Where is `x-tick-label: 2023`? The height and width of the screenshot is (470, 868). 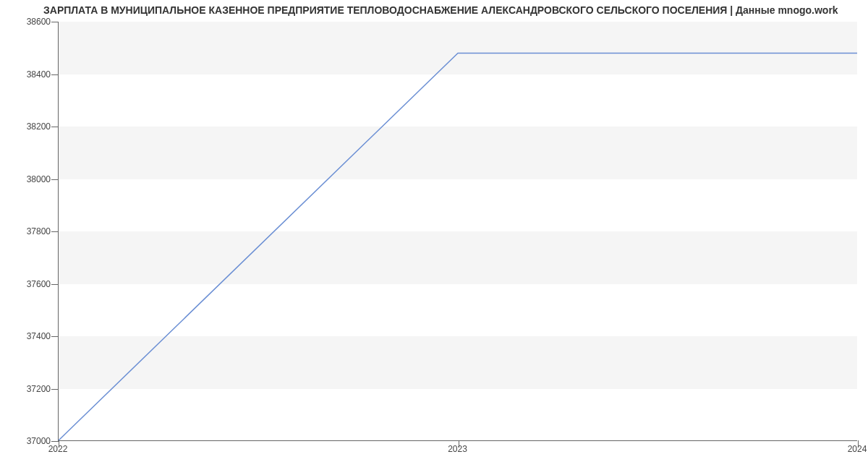
x-tick-label: 2023 is located at coordinates (457, 449).